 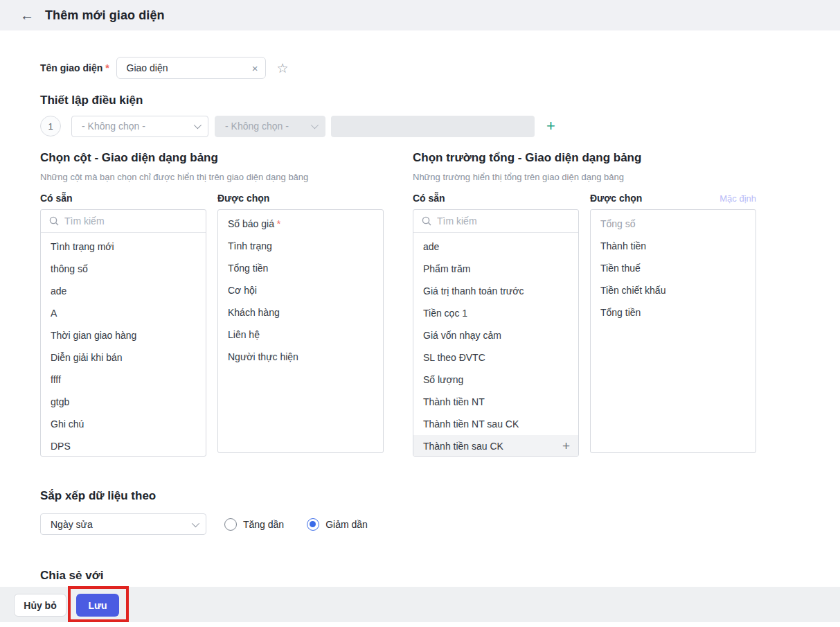 I want to click on condition-number-badge: 1, so click(x=51, y=126).